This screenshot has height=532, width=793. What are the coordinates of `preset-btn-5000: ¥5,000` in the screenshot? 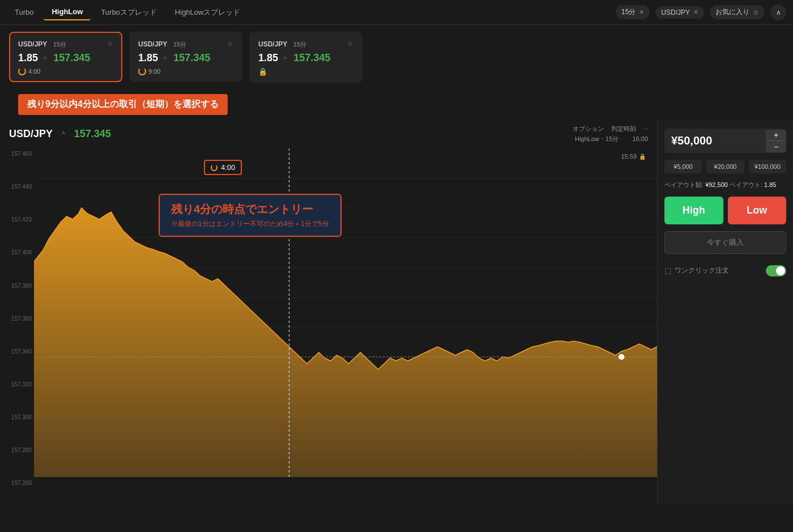 It's located at (683, 167).